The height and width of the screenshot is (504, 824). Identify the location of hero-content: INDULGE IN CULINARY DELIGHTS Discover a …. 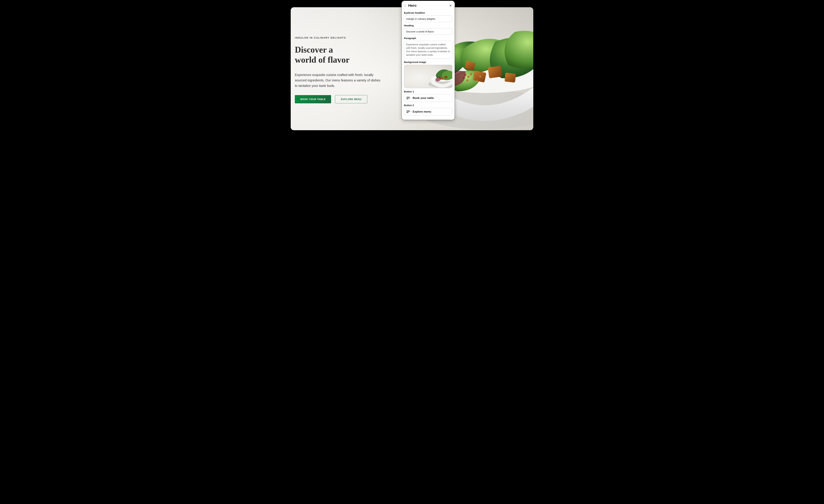
(341, 70).